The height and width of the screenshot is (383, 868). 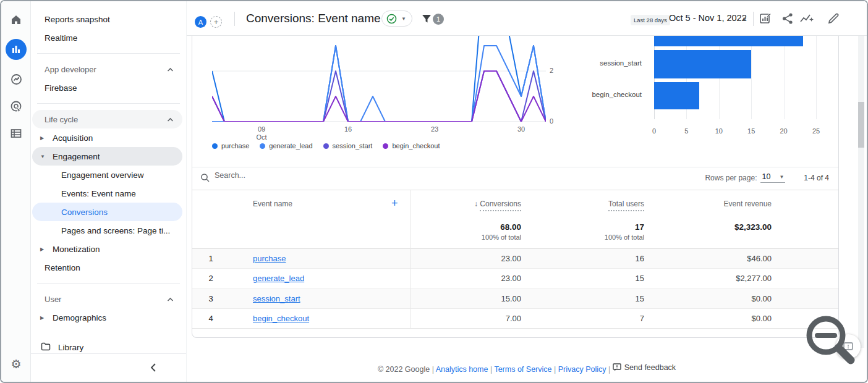 I want to click on legend-label: purchase, so click(x=235, y=146).